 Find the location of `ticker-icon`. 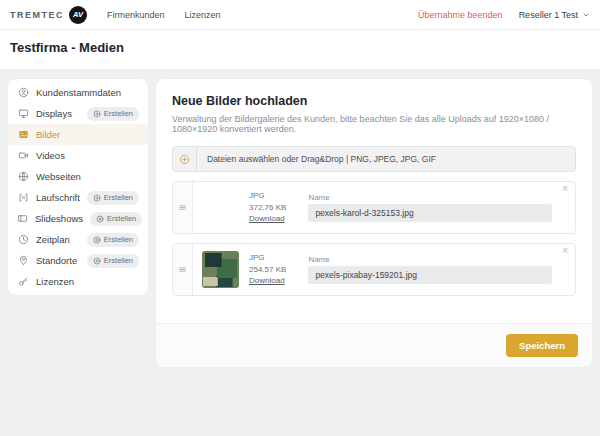

ticker-icon is located at coordinates (23, 198).